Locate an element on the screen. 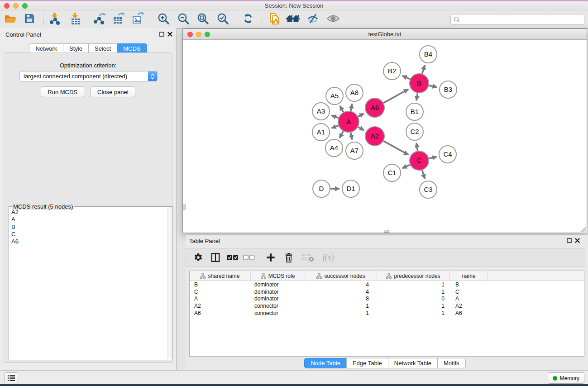 The height and width of the screenshot is (386, 588). zoom-out-button is located at coordinates (183, 19).